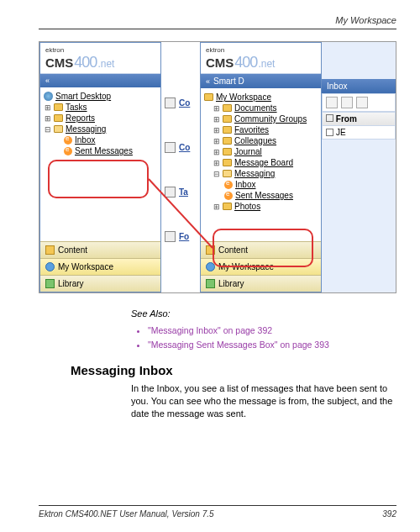 This screenshot has width=420, height=532. What do you see at coordinates (218, 20) in the screenshot?
I see `page-header-title: My Workspace` at bounding box center [218, 20].